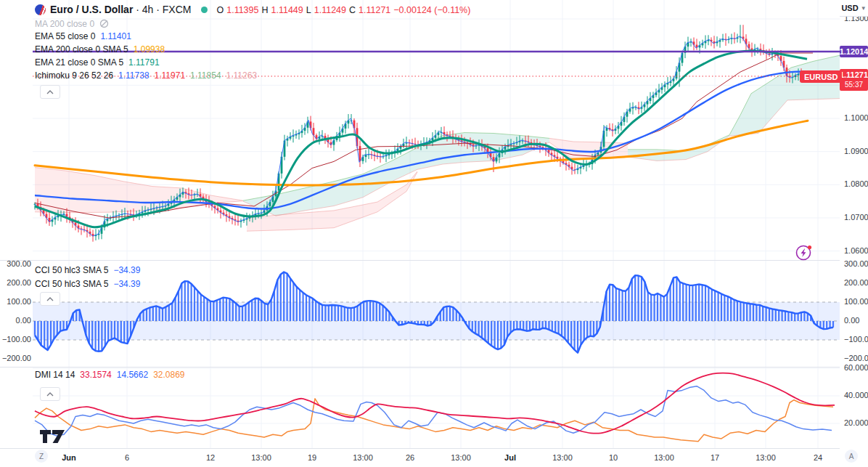 The height and width of the screenshot is (467, 868). Describe the element at coordinates (41, 10) in the screenshot. I see `symbol-logo-icon` at that location.